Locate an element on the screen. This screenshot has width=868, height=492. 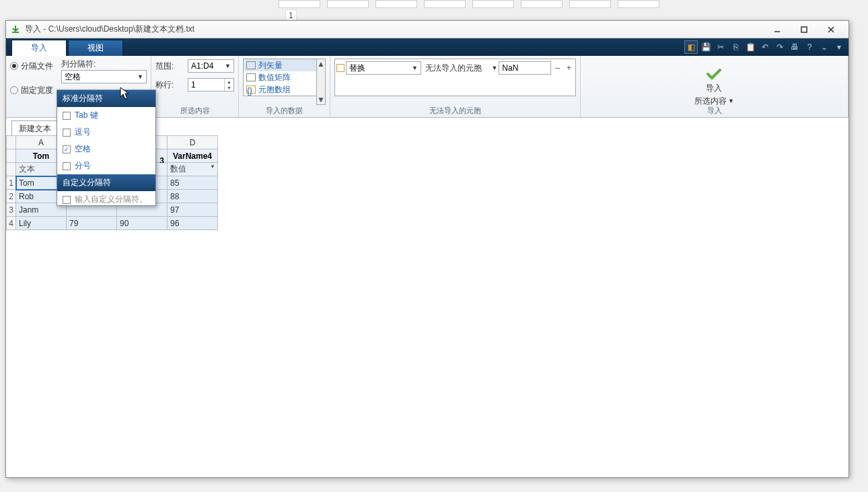
minimize-button is located at coordinates (777, 30).